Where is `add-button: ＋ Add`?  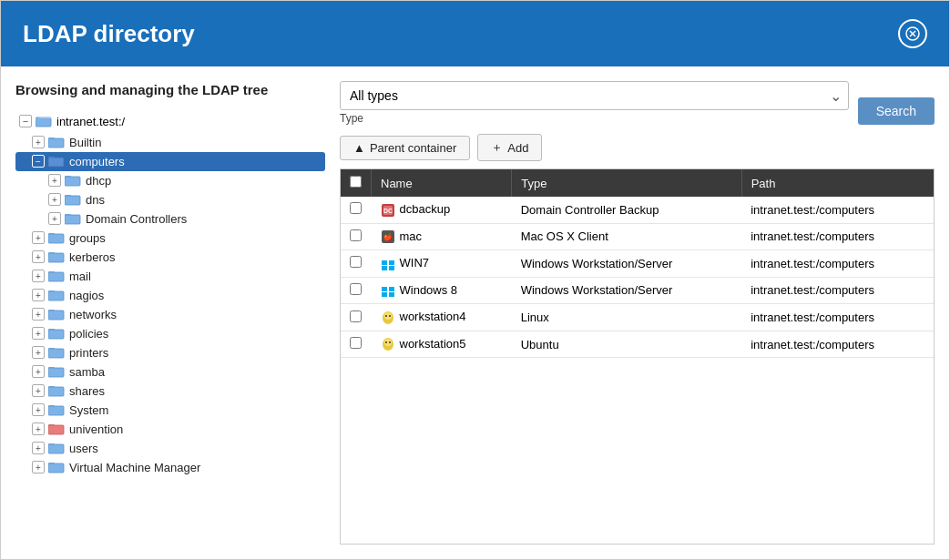
add-button: ＋ Add is located at coordinates (510, 148).